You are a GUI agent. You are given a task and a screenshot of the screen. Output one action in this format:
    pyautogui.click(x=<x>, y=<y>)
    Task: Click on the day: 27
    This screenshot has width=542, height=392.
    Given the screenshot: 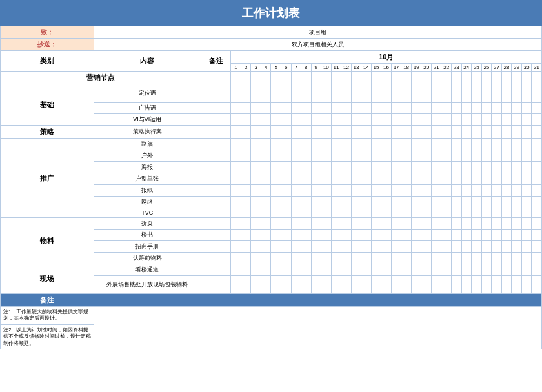 What is the action you would take?
    pyautogui.click(x=497, y=68)
    